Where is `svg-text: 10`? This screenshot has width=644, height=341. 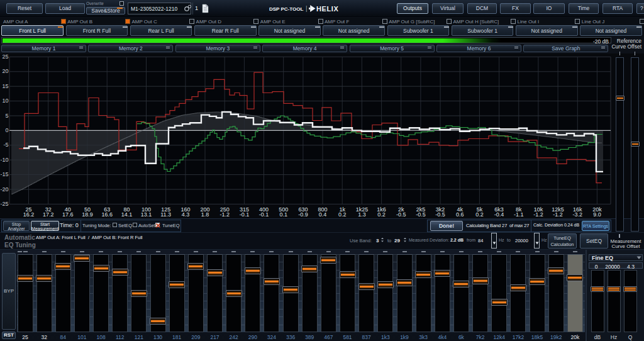
svg-text: 10 is located at coordinates (5, 101).